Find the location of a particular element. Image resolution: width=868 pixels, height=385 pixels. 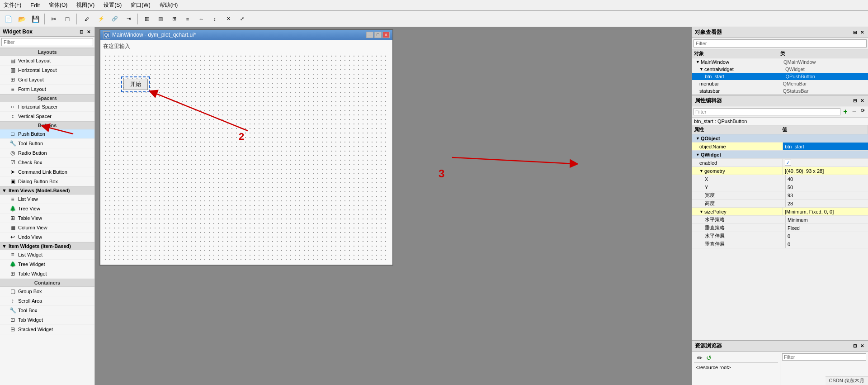

prop-row-enabled: enabled ✓ is located at coordinates (780, 163).